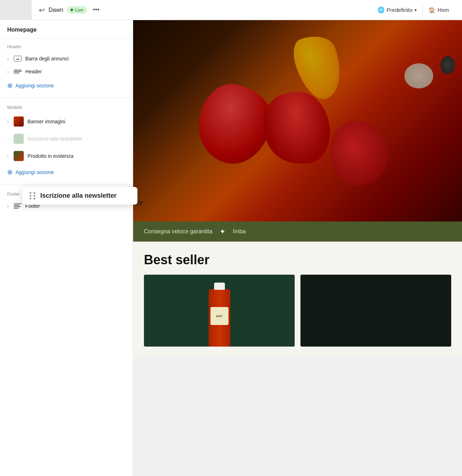 This screenshot has height=476, width=462. Describe the element at coordinates (69, 10) in the screenshot. I see `top-bar-left: ↩ Dawn Live •••` at that location.